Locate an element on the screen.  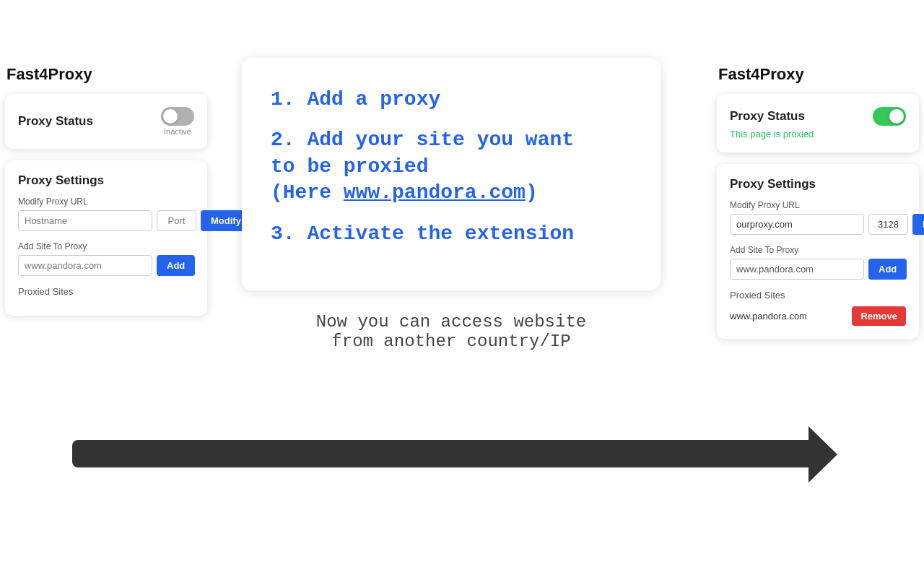
right-proxy-status-row: Proxy Status is located at coordinates (818, 116).